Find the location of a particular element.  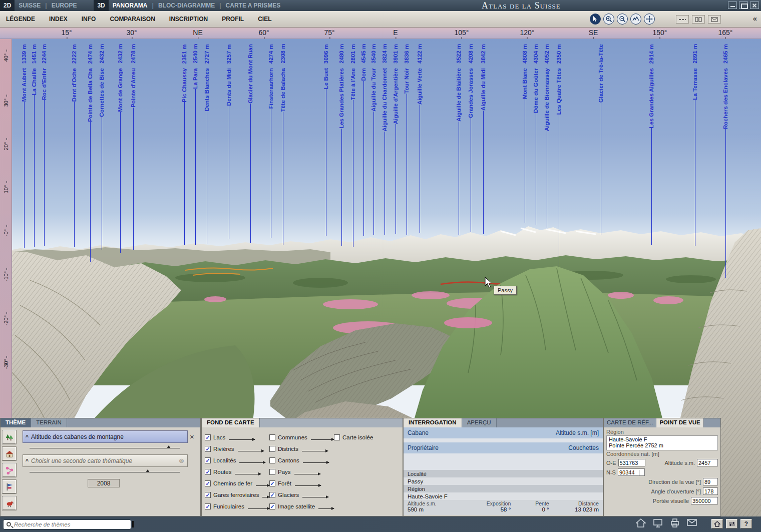

pointer-tool-icon is located at coordinates (595, 19).